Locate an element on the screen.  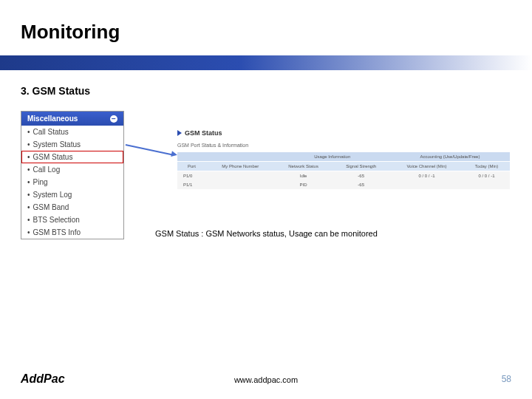
panel-subtitle: GSM Port Status & Information is located at coordinates (344, 145).